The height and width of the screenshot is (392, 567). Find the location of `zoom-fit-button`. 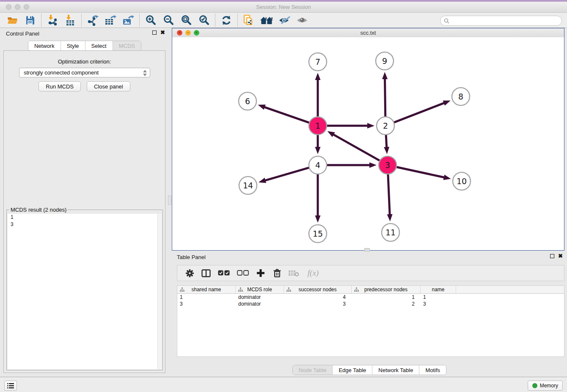

zoom-fit-button is located at coordinates (186, 20).